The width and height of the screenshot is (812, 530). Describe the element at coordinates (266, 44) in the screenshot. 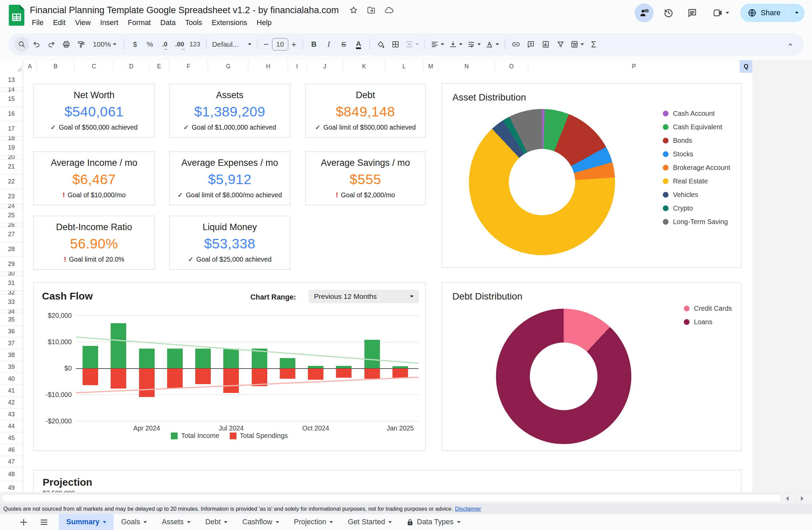

I see `decrease-font-size-button: −` at that location.